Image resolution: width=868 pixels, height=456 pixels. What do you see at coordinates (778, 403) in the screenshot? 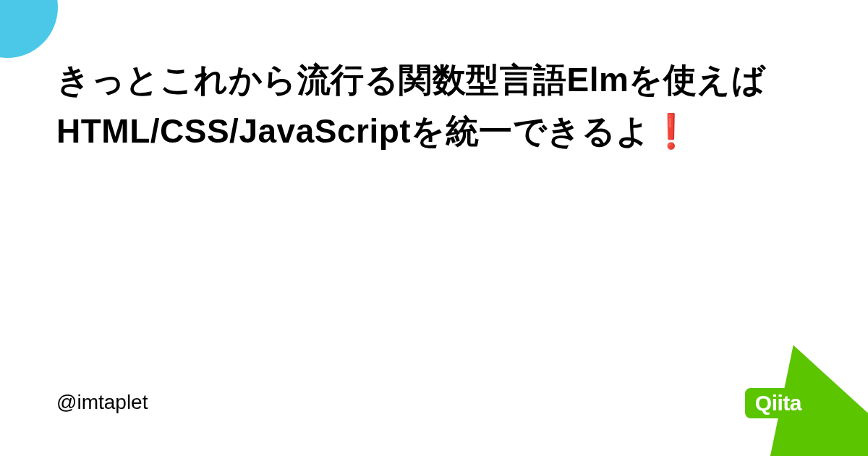
I see `qiita-logo: Qiita` at bounding box center [778, 403].